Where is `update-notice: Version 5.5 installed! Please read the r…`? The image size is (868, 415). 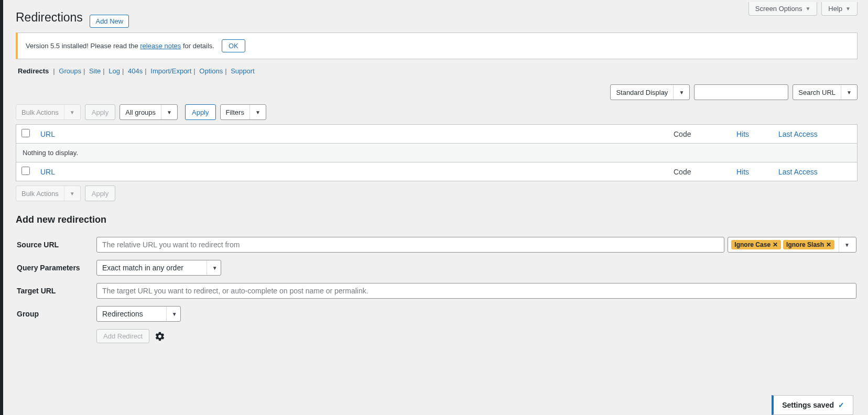
update-notice: Version 5.5 installed! Please read the r… is located at coordinates (437, 46).